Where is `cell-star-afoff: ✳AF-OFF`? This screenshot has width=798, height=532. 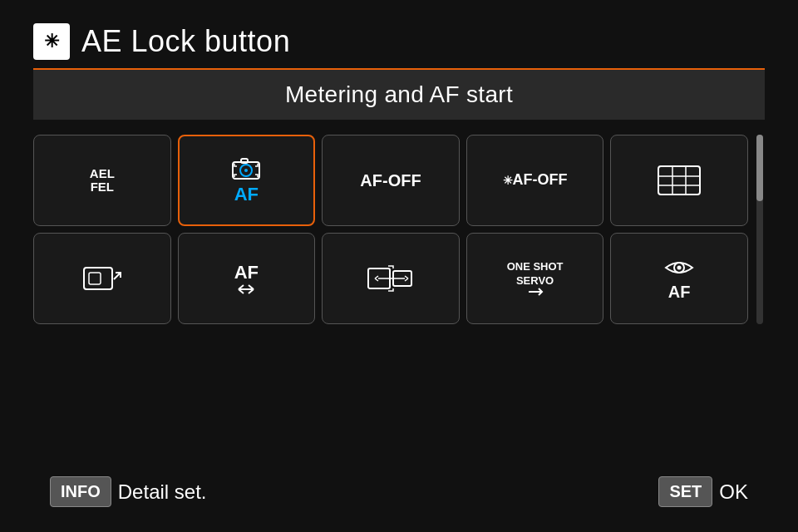
cell-star-afoff: ✳AF-OFF is located at coordinates (535, 180).